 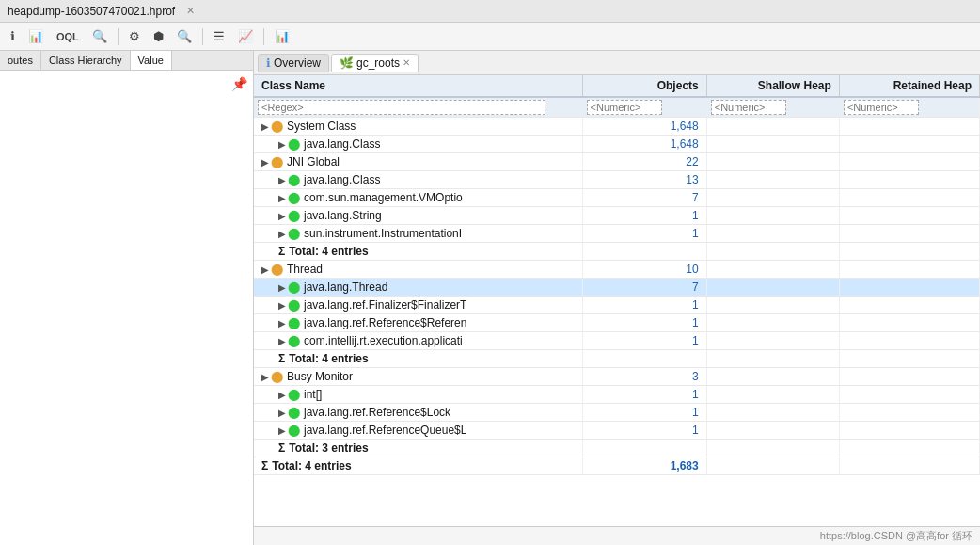 What do you see at coordinates (773, 107) in the screenshot?
I see `filter-shallow-cell` at bounding box center [773, 107].